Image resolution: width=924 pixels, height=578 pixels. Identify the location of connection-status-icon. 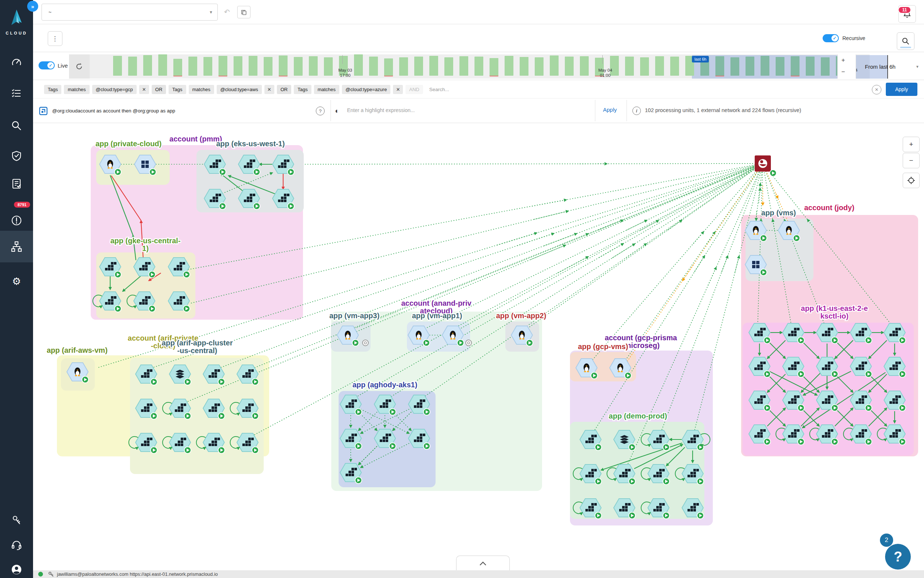
(40, 574).